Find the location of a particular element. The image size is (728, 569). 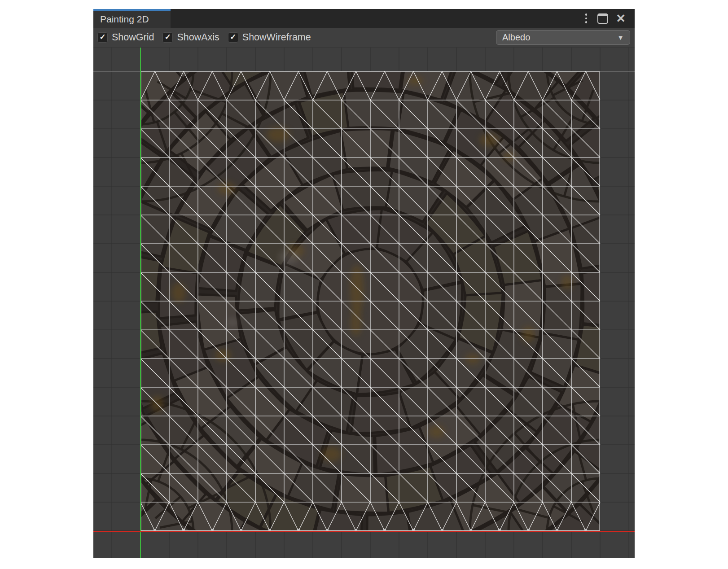

active-tab-accent is located at coordinates (132, 10).